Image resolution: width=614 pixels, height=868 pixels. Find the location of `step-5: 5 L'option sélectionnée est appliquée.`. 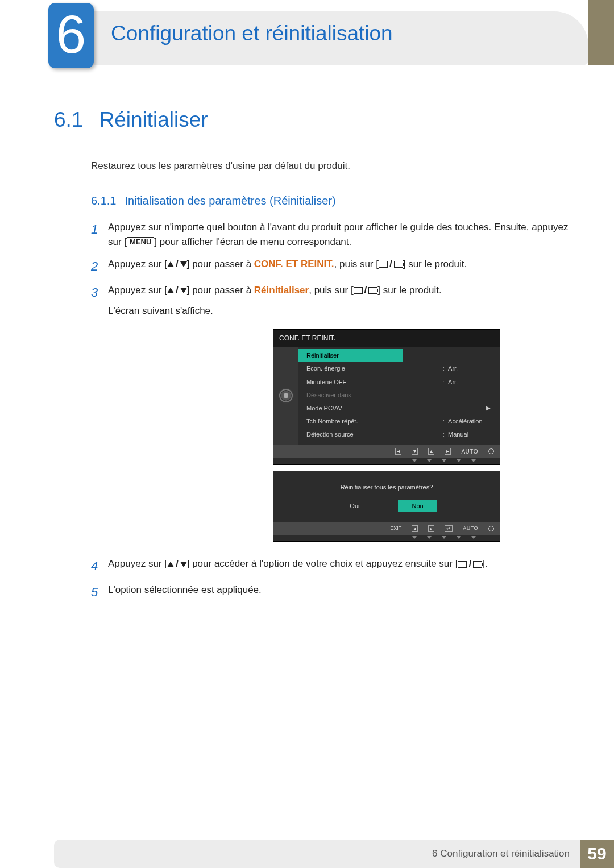

step-5: 5 L'option sélectionnée est appliquée. is located at coordinates (335, 592).